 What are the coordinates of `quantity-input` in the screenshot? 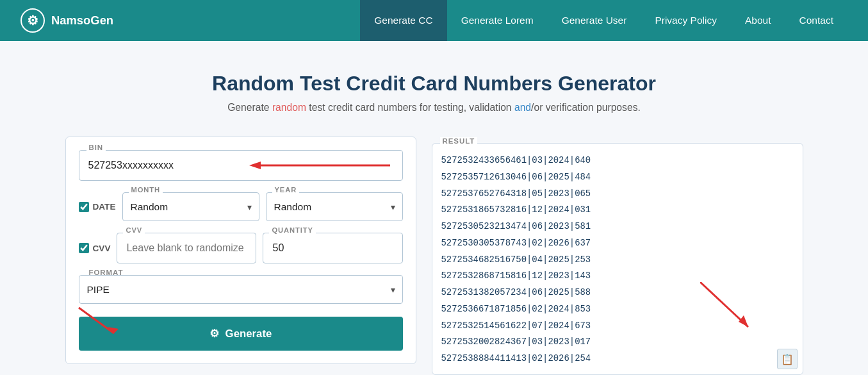 It's located at (332, 248).